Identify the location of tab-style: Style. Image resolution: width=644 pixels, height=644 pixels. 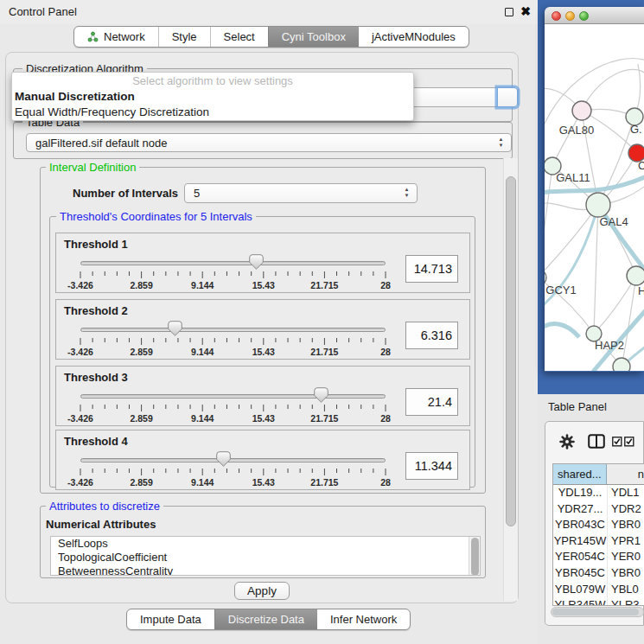
(184, 36).